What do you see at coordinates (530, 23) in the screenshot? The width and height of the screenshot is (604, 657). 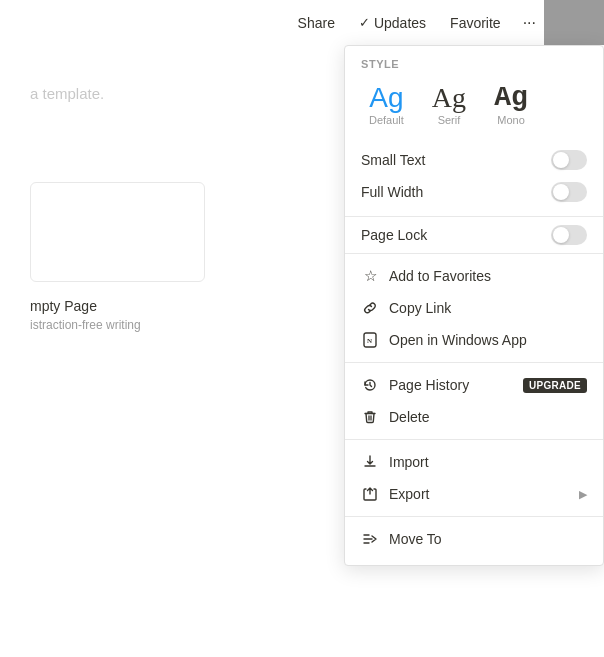 I see `more-button: ···` at bounding box center [530, 23].